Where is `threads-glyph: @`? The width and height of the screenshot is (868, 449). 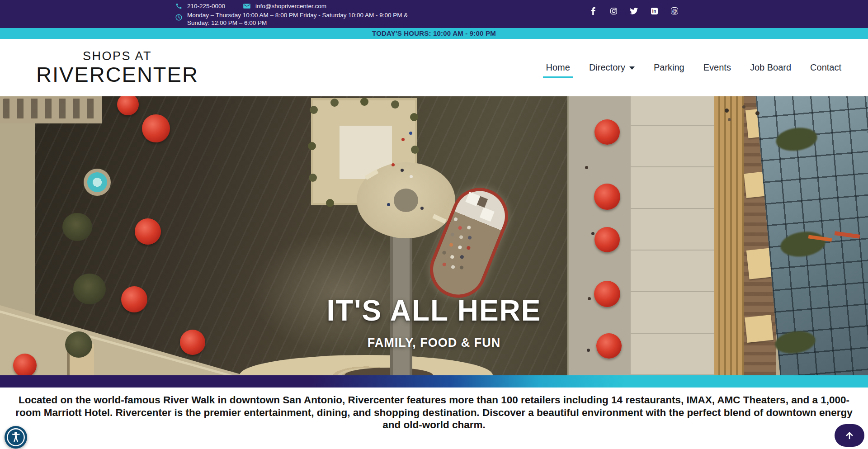 threads-glyph: @ is located at coordinates (675, 11).